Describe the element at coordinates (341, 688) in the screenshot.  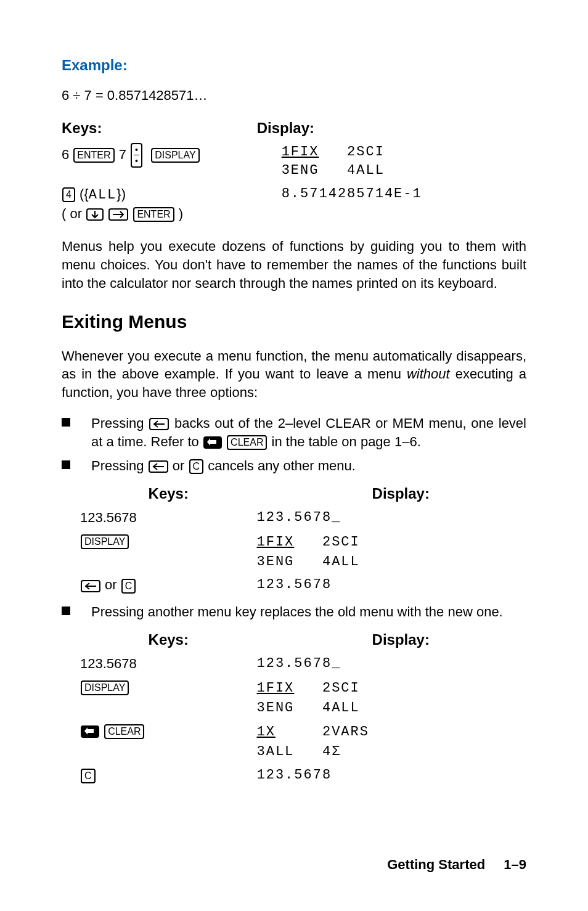
I see `t3-2sci: 2SCI` at that location.